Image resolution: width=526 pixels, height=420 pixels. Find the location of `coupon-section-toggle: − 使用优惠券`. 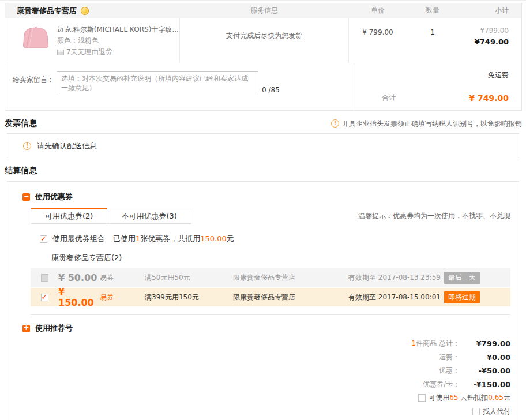

coupon-section-toggle: − 使用优惠券 is located at coordinates (266, 197).